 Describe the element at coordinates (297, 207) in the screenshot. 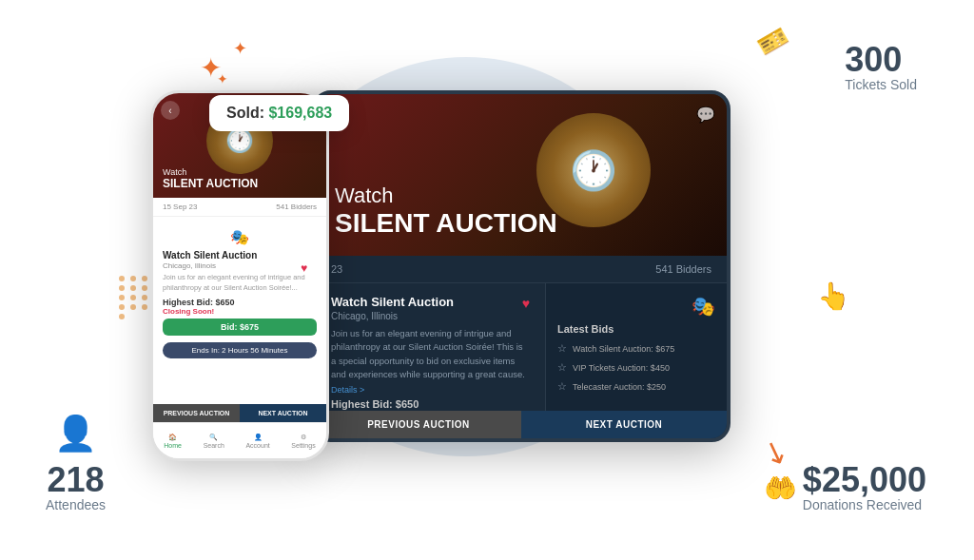

I see `phone-bidders: 541 Bidders` at that location.